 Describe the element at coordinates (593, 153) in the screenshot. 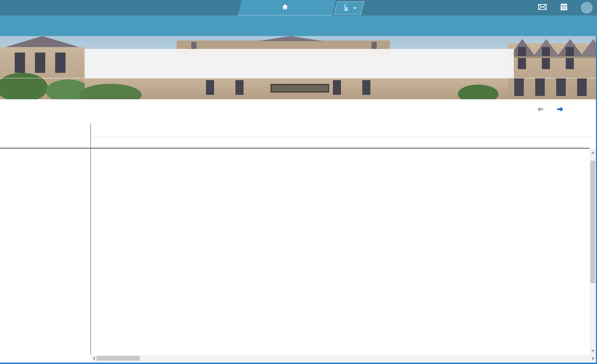

I see `scroll-up-arrow` at that location.